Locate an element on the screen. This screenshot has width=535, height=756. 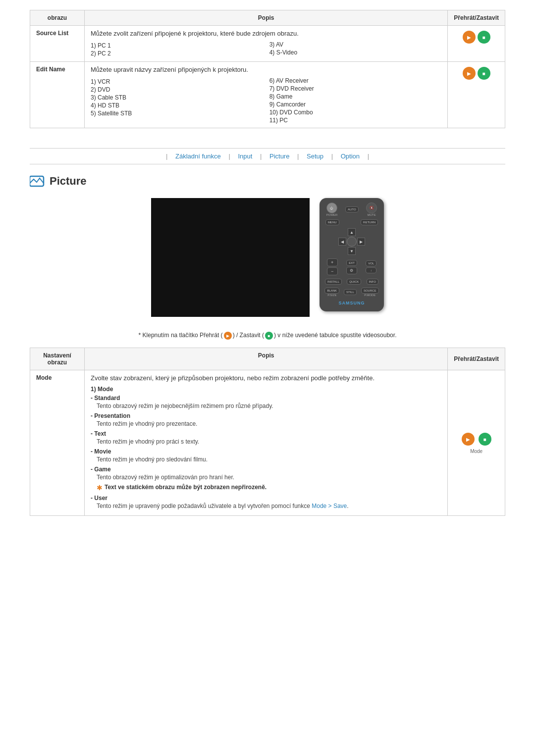
play-button-mode: ▶ is located at coordinates (468, 439).